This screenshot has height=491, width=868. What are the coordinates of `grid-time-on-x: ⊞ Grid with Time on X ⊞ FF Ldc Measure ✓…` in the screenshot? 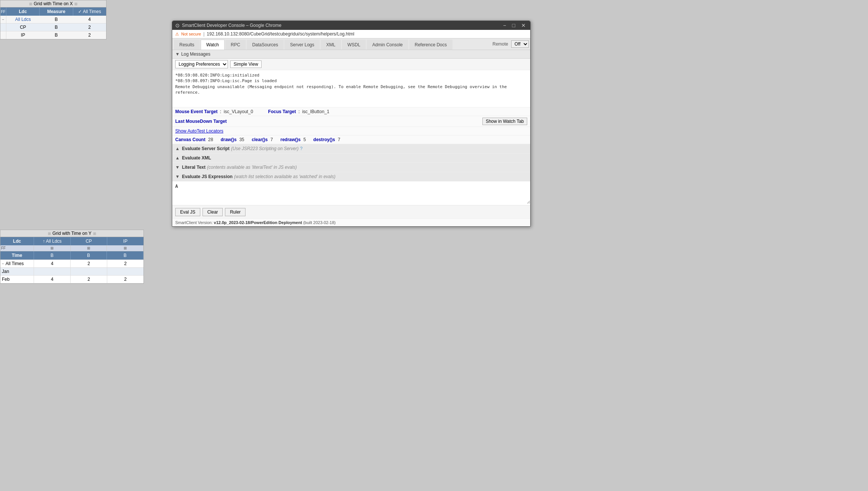 It's located at (53, 20).